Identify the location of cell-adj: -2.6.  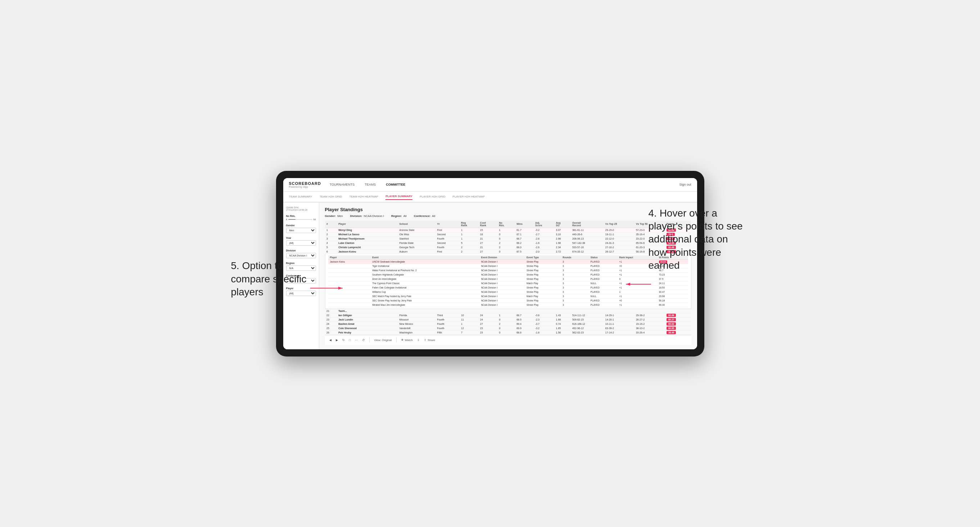
(544, 247).